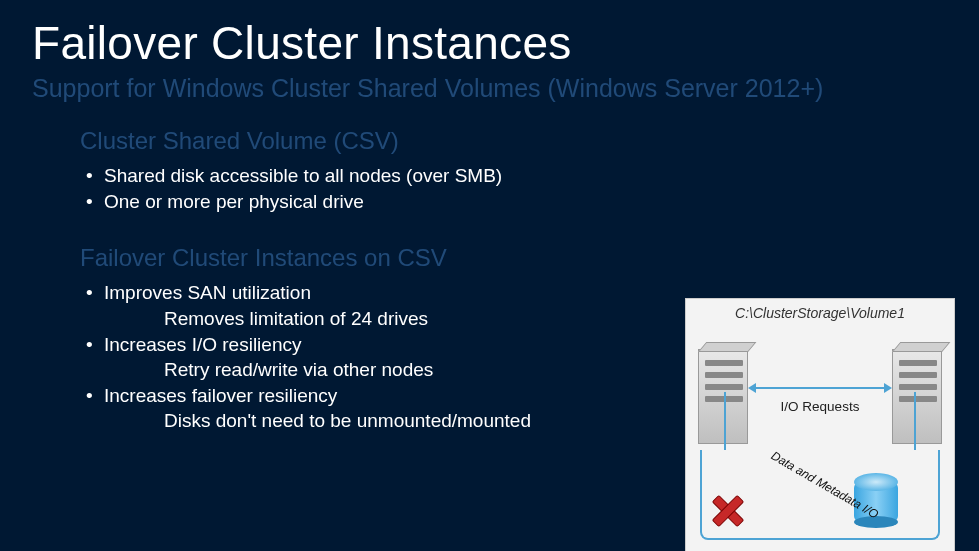 The width and height of the screenshot is (979, 551). What do you see at coordinates (530, 188) in the screenshot?
I see `section-csv-bullets: Shared disk accessible to all nodes (ove…` at bounding box center [530, 188].